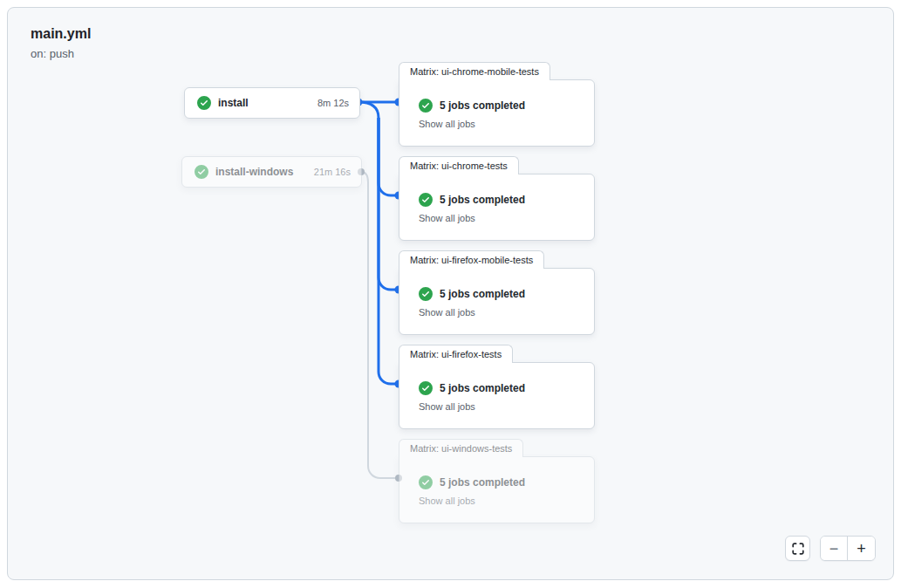 This screenshot has width=901, height=588. Describe the element at coordinates (471, 260) in the screenshot. I see `matrix-tab-label: Matrix: ui-firefox-mobile-tests` at that location.